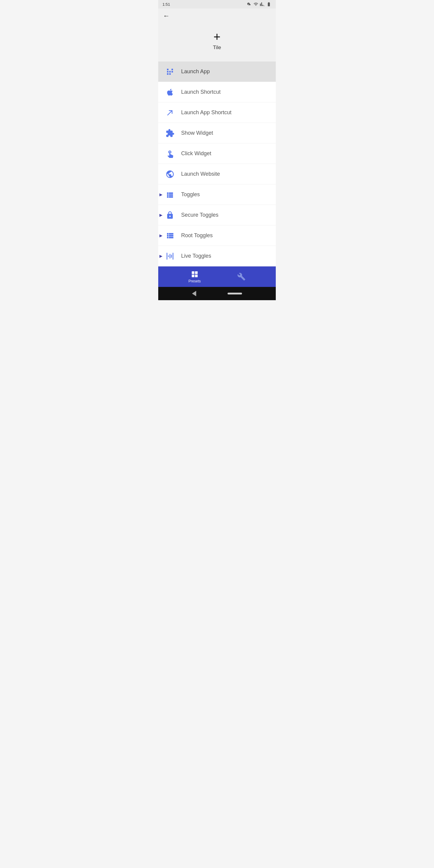 The image size is (434, 868). Describe the element at coordinates (195, 277) in the screenshot. I see `nav-presets: Presets` at that location.